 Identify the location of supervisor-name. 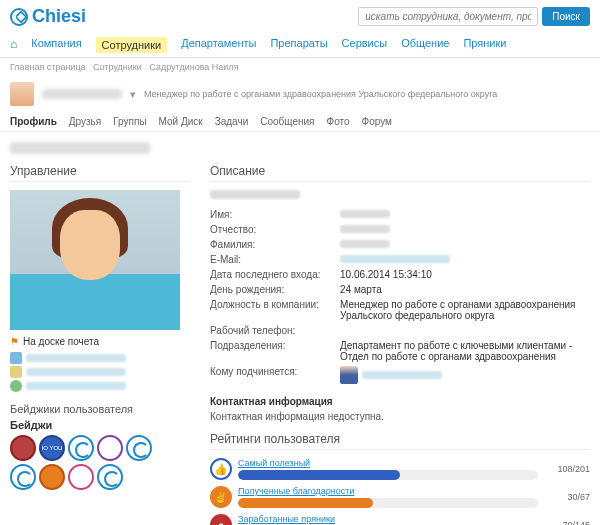
(402, 375).